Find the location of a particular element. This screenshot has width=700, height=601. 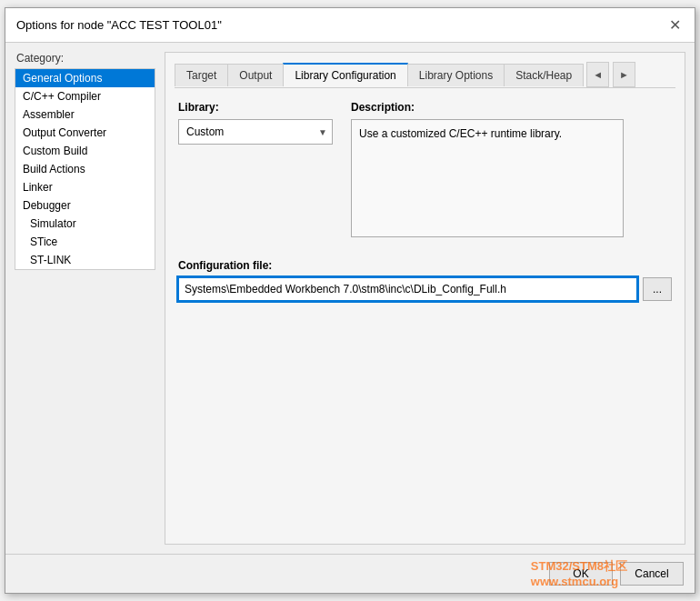

browse-button: ... is located at coordinates (657, 289).